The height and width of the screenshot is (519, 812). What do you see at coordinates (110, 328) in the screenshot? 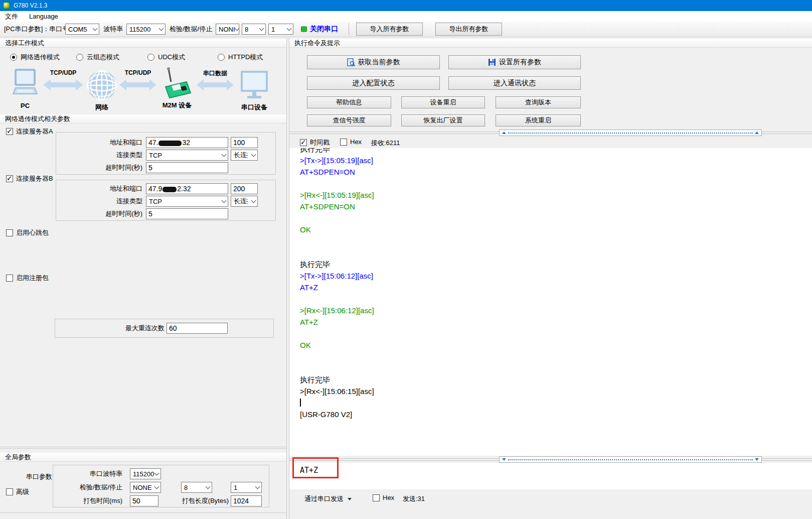
I see `reconnect-label: 最大重连次数` at bounding box center [110, 328].